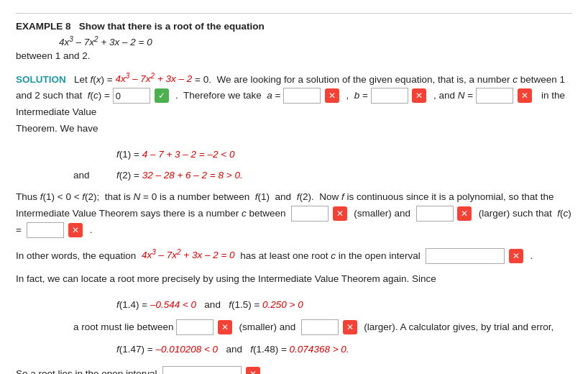  I want to click on b-input, so click(390, 96).